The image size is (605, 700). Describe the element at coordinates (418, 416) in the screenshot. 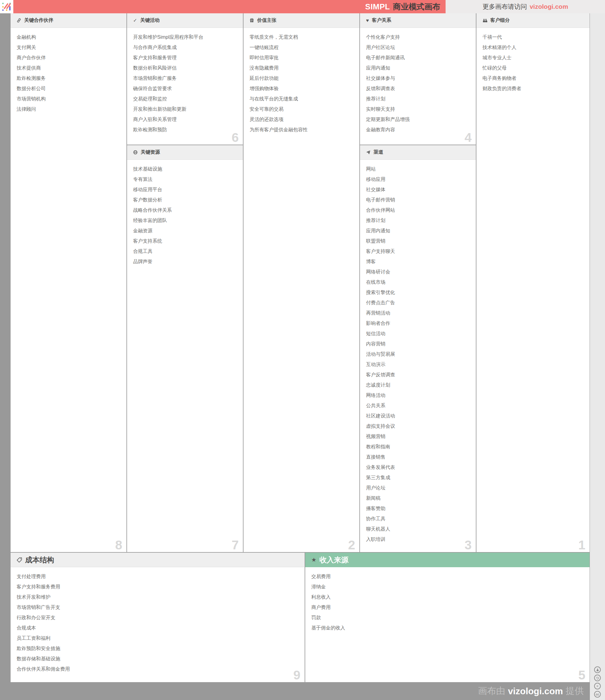

I see `list-item: 社区建设活动` at that location.